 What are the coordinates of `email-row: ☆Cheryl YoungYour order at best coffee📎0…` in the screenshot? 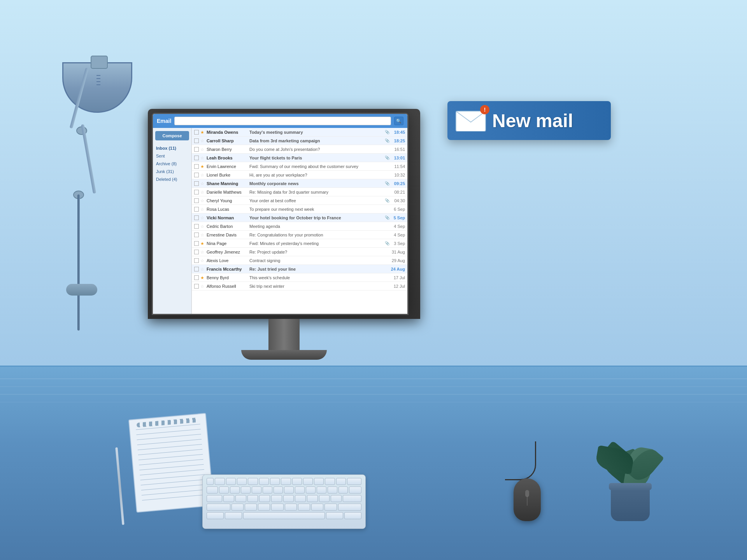 It's located at (300, 201).